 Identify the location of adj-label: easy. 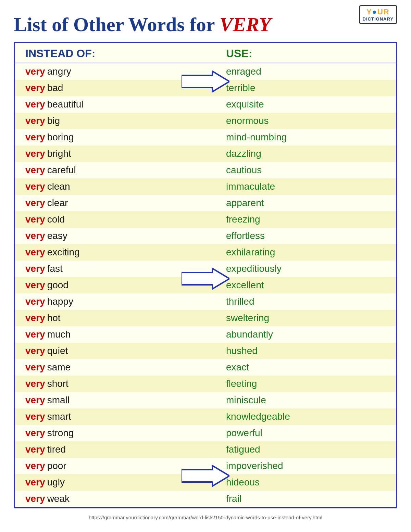
(58, 236).